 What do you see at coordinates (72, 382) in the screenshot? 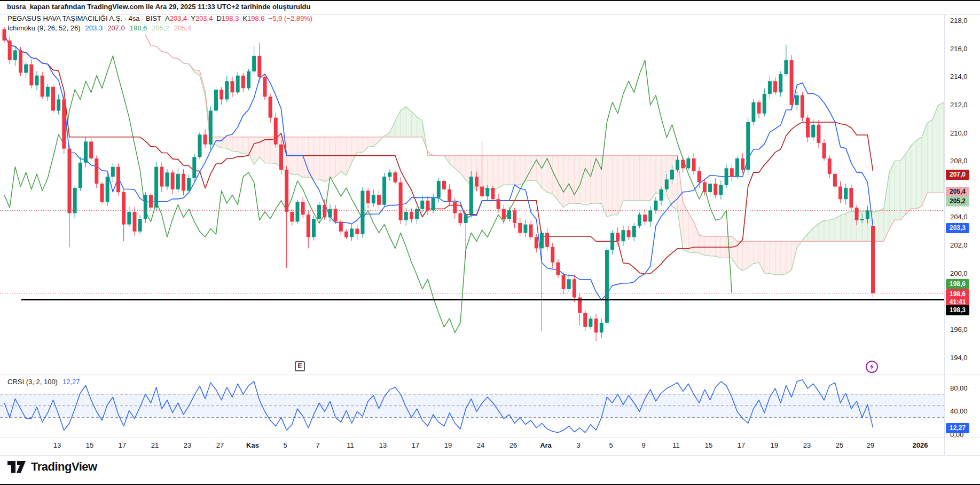
I see `crsi-value: 12,27` at bounding box center [72, 382].